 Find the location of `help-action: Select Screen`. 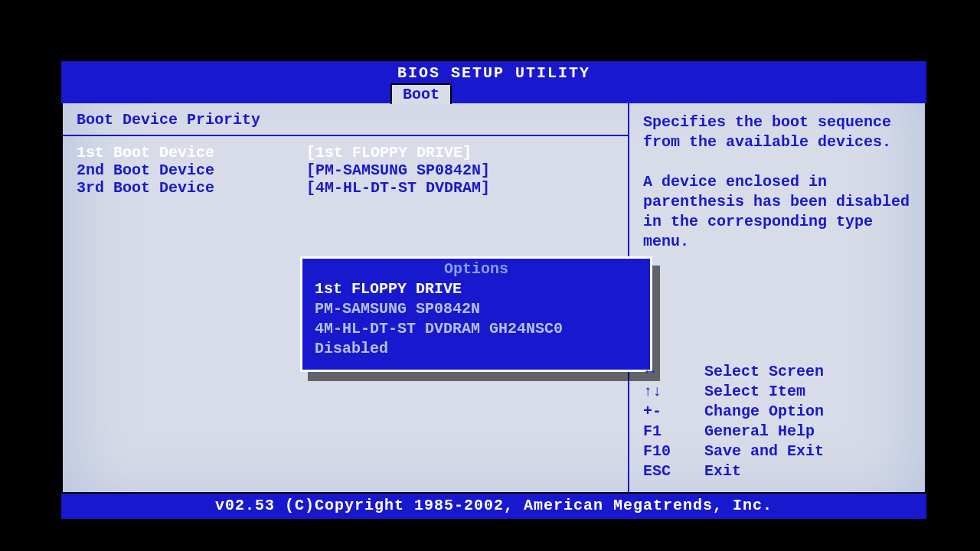

help-action: Select Screen is located at coordinates (764, 372).